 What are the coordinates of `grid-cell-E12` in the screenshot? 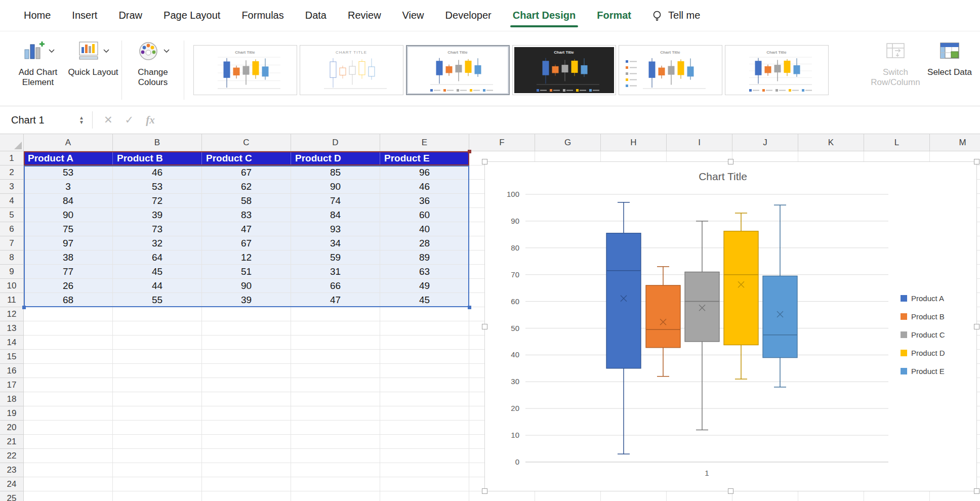 It's located at (425, 314).